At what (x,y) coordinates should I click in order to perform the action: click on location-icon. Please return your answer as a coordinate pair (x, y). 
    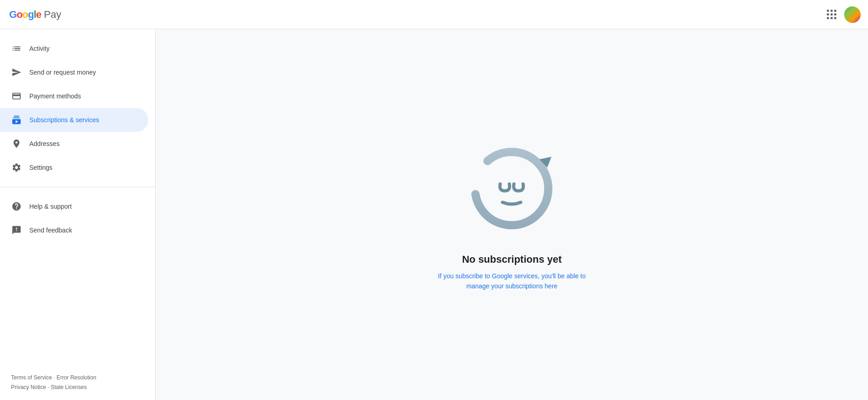
    Looking at the image, I should click on (16, 144).